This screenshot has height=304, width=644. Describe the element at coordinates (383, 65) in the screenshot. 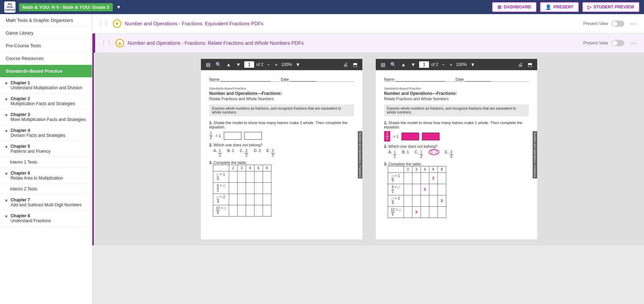

I see `pdf-sidebar-btn-right: ▤` at that location.